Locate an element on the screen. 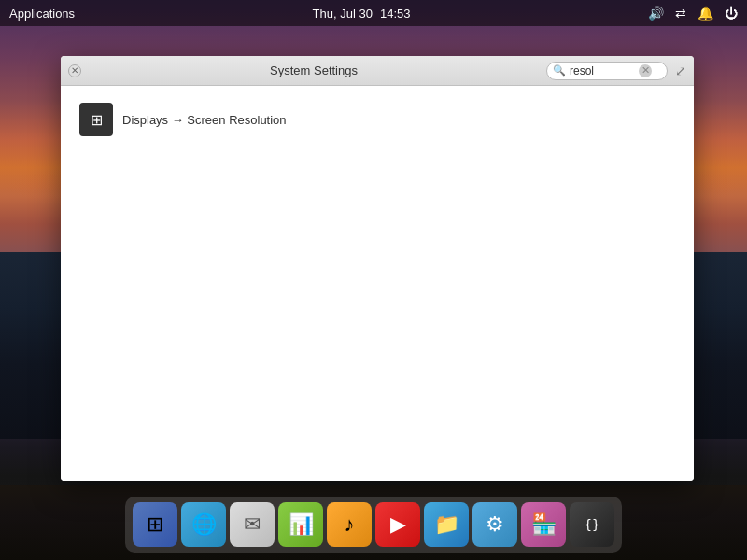 This screenshot has height=560, width=747. dock-item-music: ♪ is located at coordinates (349, 525).